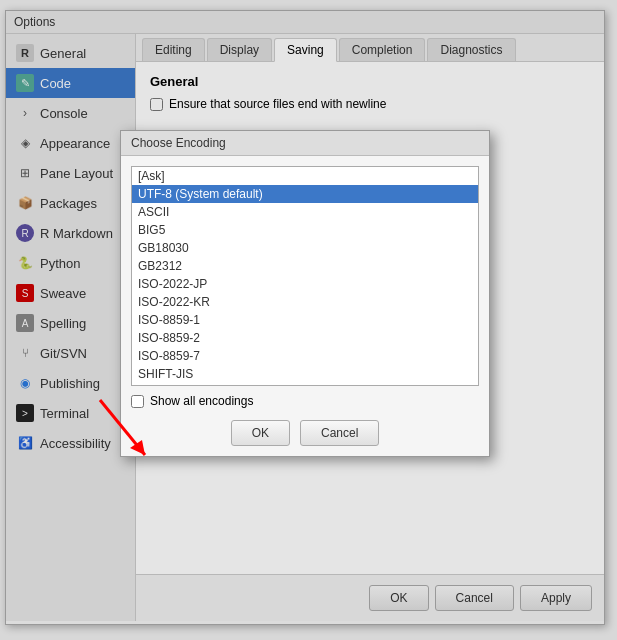  I want to click on encoding-item: ISO-2022-JP, so click(305, 284).